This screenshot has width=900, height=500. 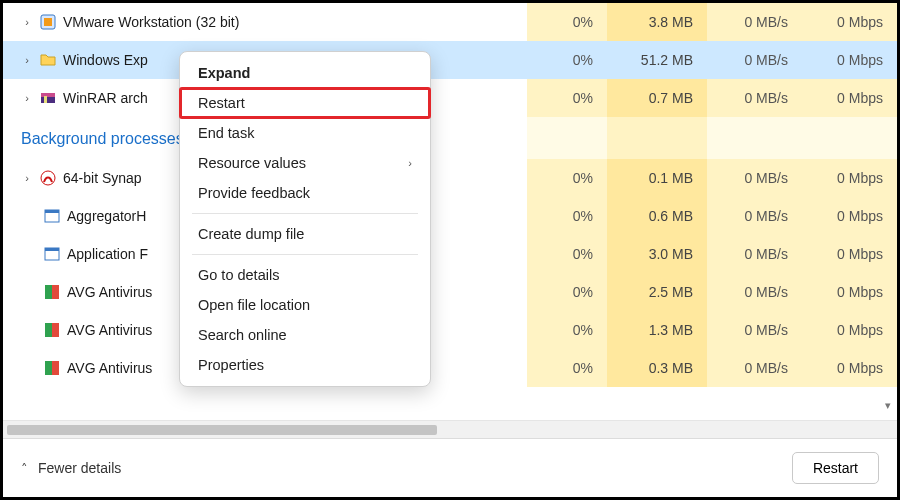 What do you see at coordinates (450, 368) in the screenshot?
I see `process-row: AVG Antivirus 0% 0.3 MB 0 MB/s 0 Mbps` at bounding box center [450, 368].